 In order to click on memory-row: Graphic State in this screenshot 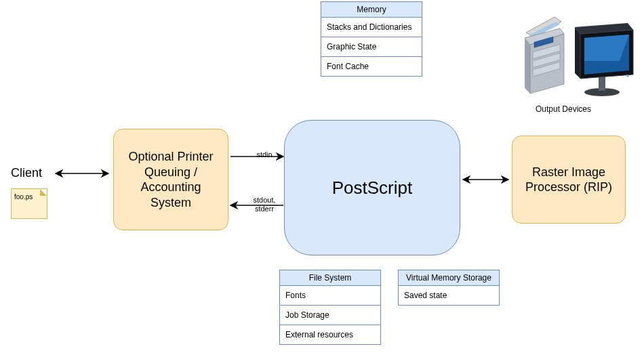, I will do `click(371, 47)`.